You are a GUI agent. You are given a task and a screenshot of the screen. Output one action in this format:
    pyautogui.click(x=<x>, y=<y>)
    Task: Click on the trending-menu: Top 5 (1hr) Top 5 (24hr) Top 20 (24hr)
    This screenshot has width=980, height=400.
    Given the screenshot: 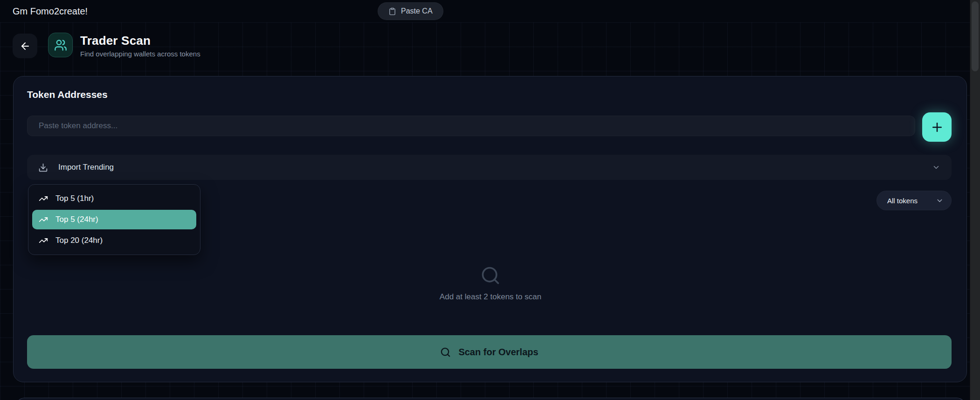 What is the action you would take?
    pyautogui.click(x=114, y=220)
    